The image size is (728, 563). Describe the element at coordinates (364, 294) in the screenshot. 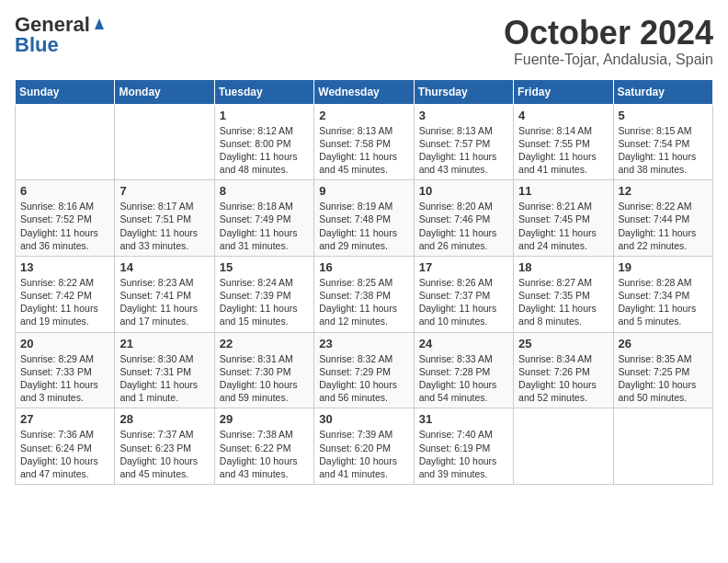

I see `calendar-cell: 16Sunrise: 8:25 AM Sunset: 7:38 PM Dayli…` at that location.